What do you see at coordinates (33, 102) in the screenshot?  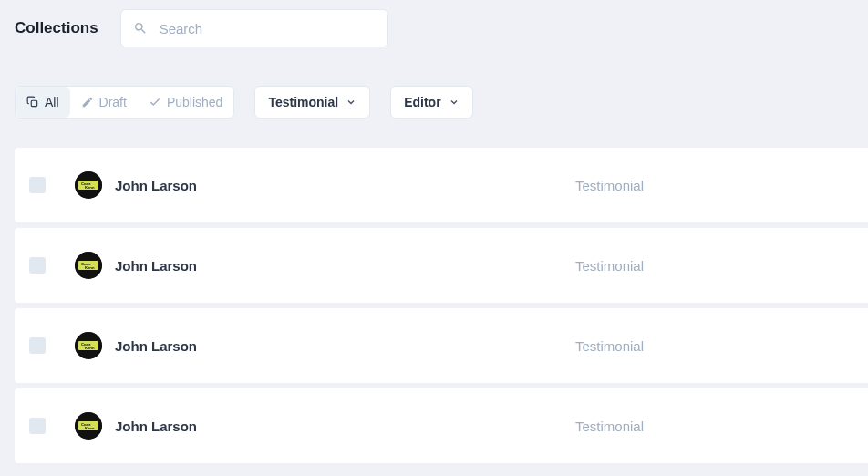 I see `copy-icon` at bounding box center [33, 102].